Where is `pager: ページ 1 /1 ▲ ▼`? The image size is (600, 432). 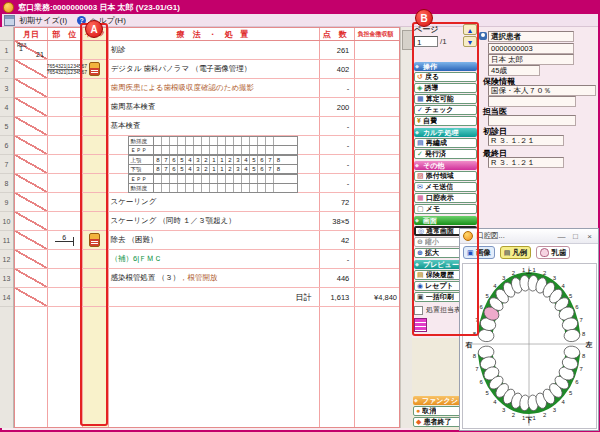 pager: ページ 1 /1 ▲ ▼ is located at coordinates (446, 36).